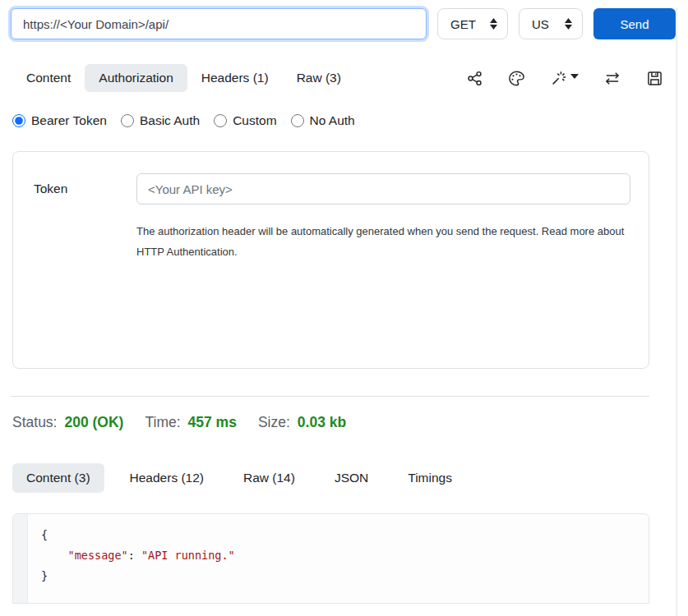 The image size is (688, 616). What do you see at coordinates (138, 555) in the screenshot?
I see `code-line: { "message": "API running." }` at bounding box center [138, 555].